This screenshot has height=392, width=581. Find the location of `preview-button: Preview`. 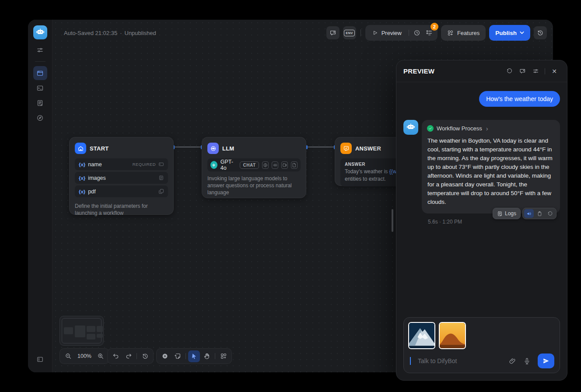

preview-button: Preview is located at coordinates (387, 33).